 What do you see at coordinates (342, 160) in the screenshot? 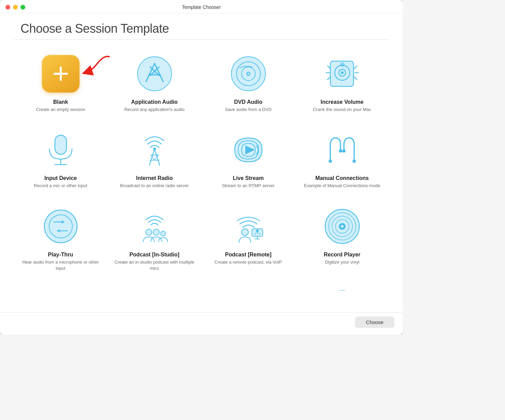
I see `template-manual-connections: Manual Connections Example of Manual Con…` at bounding box center [342, 160].